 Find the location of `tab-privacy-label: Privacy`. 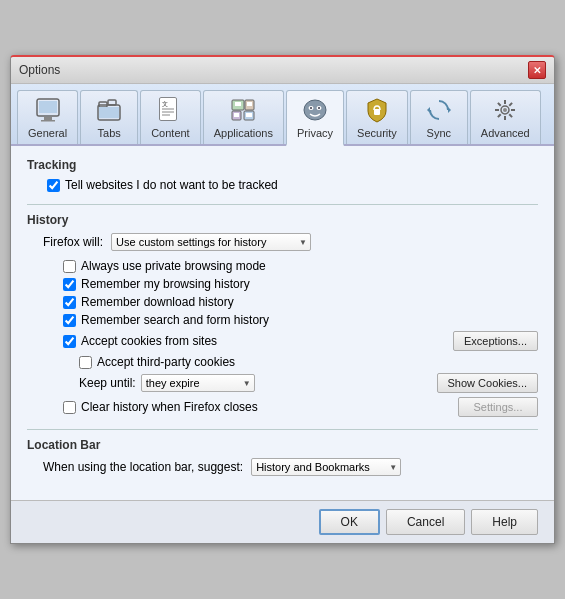

tab-privacy-label: Privacy is located at coordinates (315, 133).